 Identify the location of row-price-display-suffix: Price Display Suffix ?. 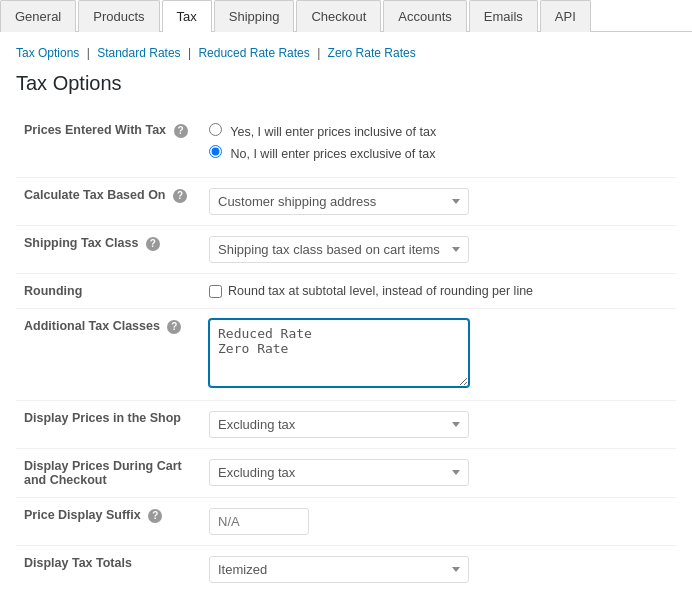
(346, 522).